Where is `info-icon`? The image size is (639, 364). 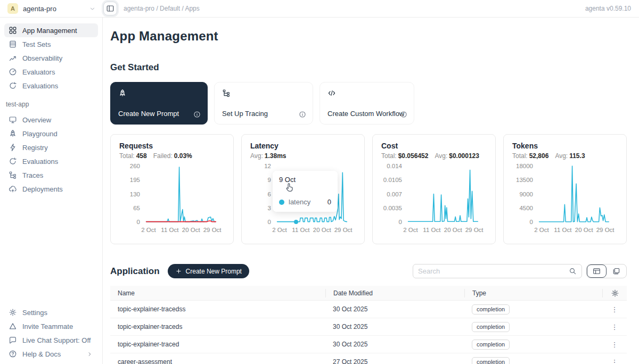
info-icon is located at coordinates (197, 114).